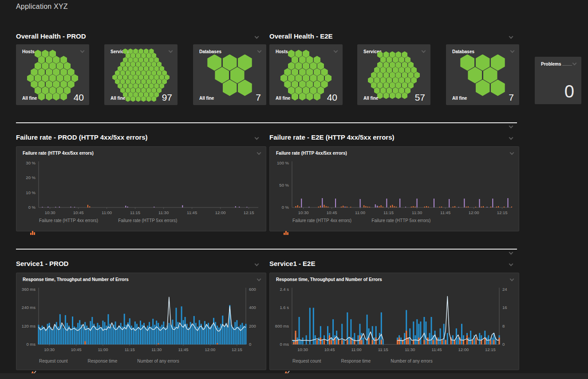  What do you see at coordinates (51, 36) in the screenshot?
I see `section-header-overall-health-prod: Overall Health - PROD` at bounding box center [51, 36].